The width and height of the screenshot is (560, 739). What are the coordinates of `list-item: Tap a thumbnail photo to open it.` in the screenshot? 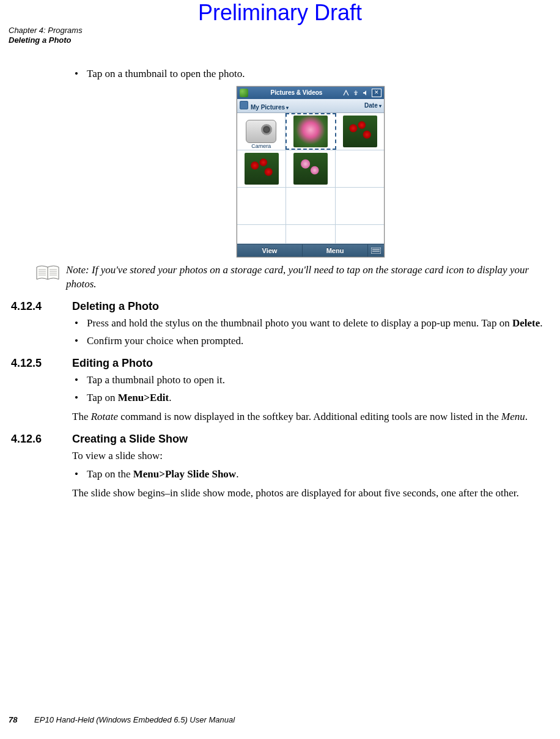 It's located at (311, 380).